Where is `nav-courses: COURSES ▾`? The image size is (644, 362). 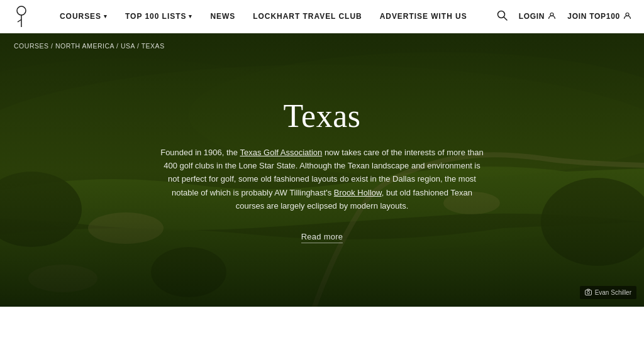 nav-courses: COURSES ▾ is located at coordinates (84, 16).